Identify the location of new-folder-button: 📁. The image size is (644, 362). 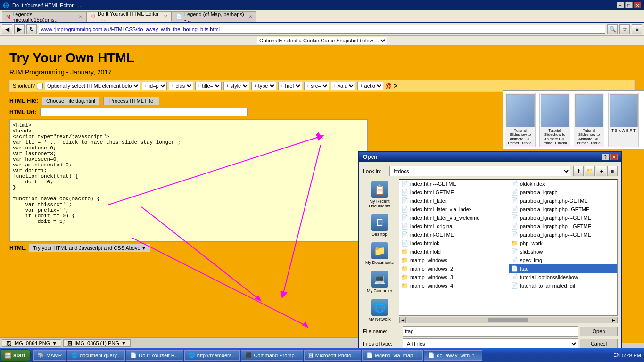
(590, 171).